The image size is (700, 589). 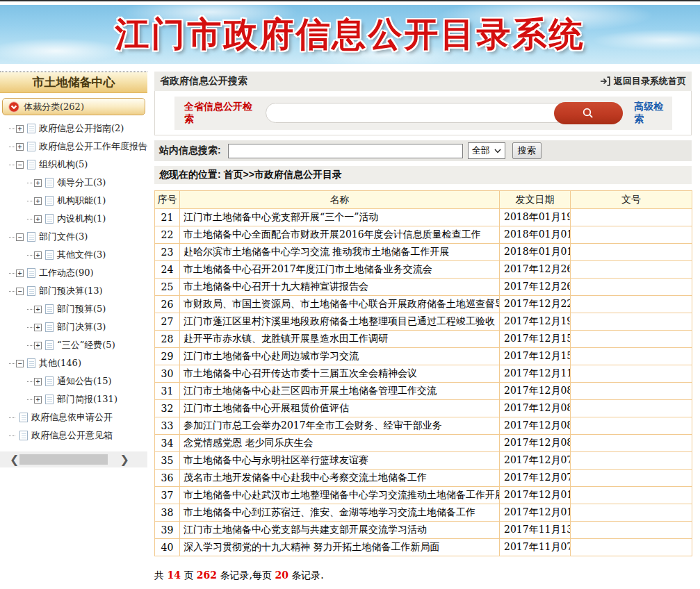 I want to click on sidebar-item-label: 政府信息依申请公开, so click(x=72, y=417).